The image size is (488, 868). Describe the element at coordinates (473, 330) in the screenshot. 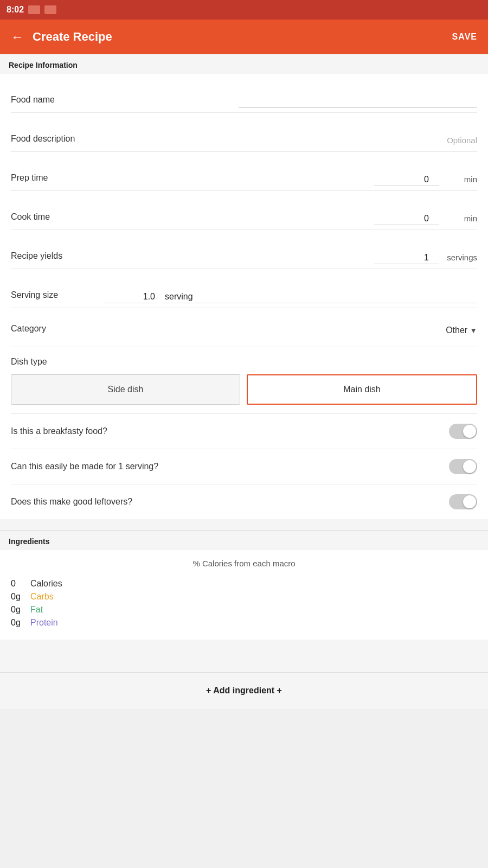

I see `chevron-down-icon: ▼` at that location.